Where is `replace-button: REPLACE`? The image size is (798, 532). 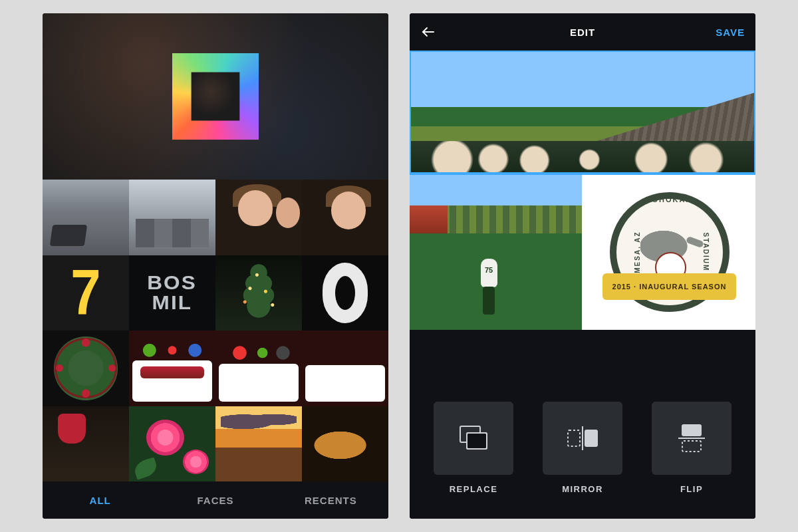 replace-button: REPLACE is located at coordinates (473, 448).